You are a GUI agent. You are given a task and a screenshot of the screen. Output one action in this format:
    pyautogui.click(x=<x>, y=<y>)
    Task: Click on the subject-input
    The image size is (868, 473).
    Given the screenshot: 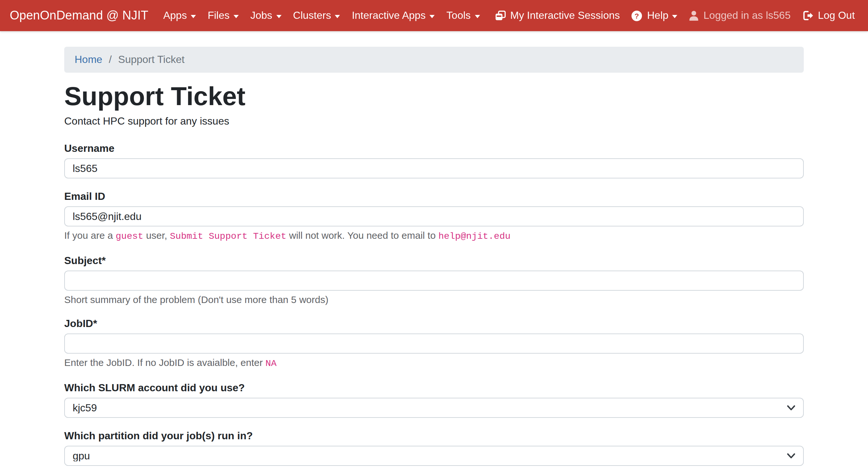 What is the action you would take?
    pyautogui.click(x=434, y=281)
    